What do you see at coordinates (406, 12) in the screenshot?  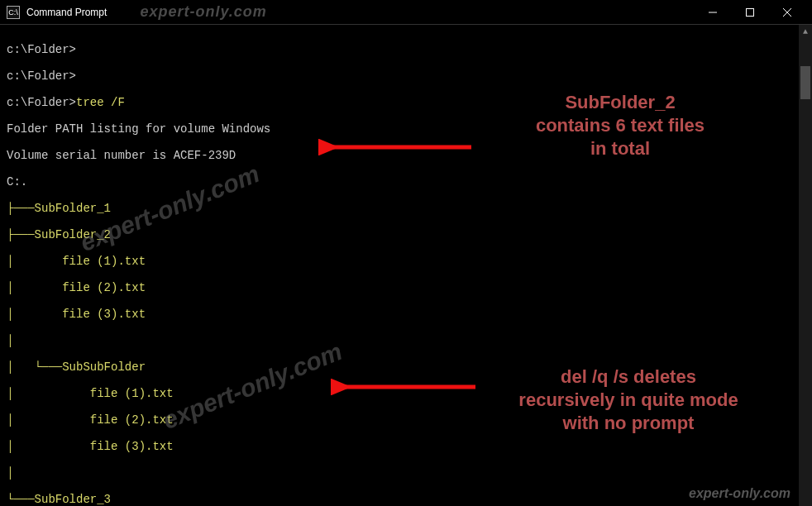 I see `window-titlebar: C:\ Command Prompt expert-only.com` at bounding box center [406, 12].